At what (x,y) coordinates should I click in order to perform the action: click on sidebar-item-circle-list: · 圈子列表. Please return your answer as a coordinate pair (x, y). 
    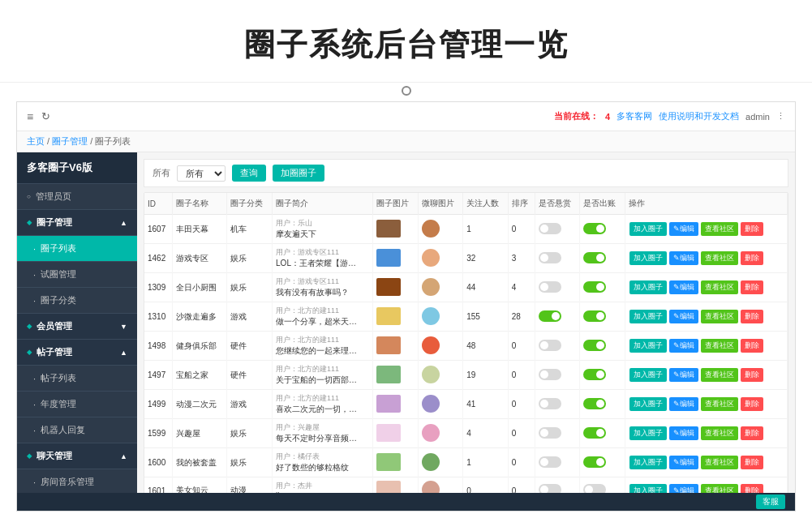
    Looking at the image, I should click on (77, 249).